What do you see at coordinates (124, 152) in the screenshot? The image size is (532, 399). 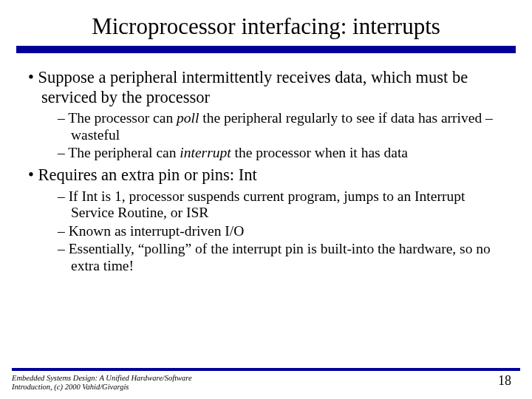 I see `text: The peripheral can` at bounding box center [124, 152].